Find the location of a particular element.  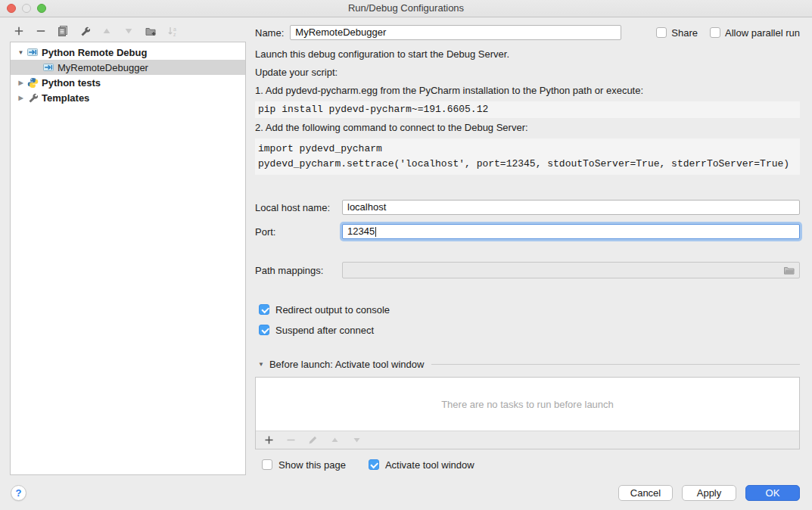

suspend-after-connect-checkbox-row: Suspend after connect is located at coordinates (527, 330).